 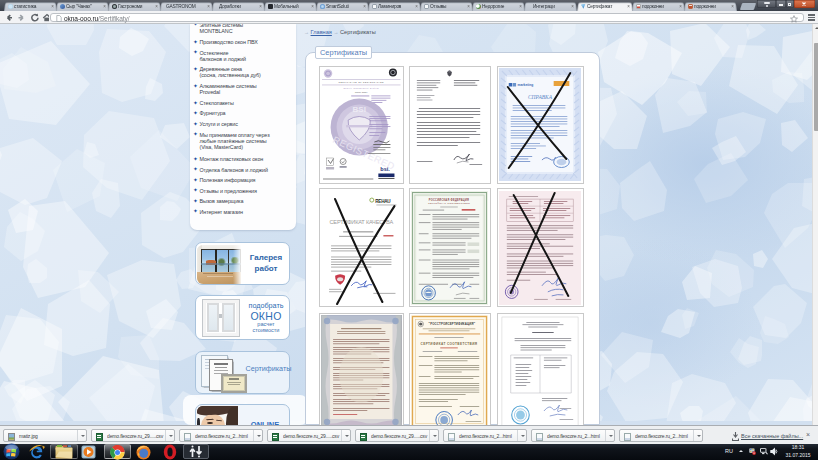 I want to click on svg-text: REHAU, so click(x=383, y=200).